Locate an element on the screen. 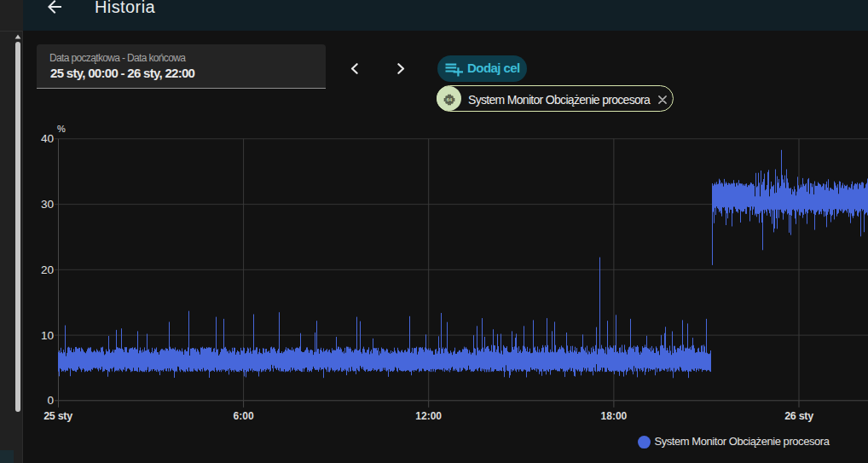  svg-text: 6:00 is located at coordinates (244, 416).